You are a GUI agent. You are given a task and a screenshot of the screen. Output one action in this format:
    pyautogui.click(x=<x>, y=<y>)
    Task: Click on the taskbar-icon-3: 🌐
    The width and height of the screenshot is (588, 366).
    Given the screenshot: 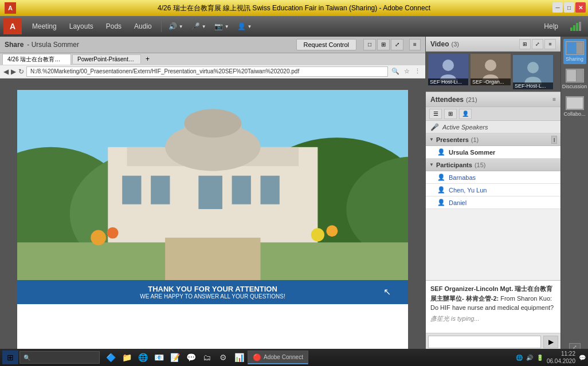 What is the action you would take?
    pyautogui.click(x=143, y=357)
    